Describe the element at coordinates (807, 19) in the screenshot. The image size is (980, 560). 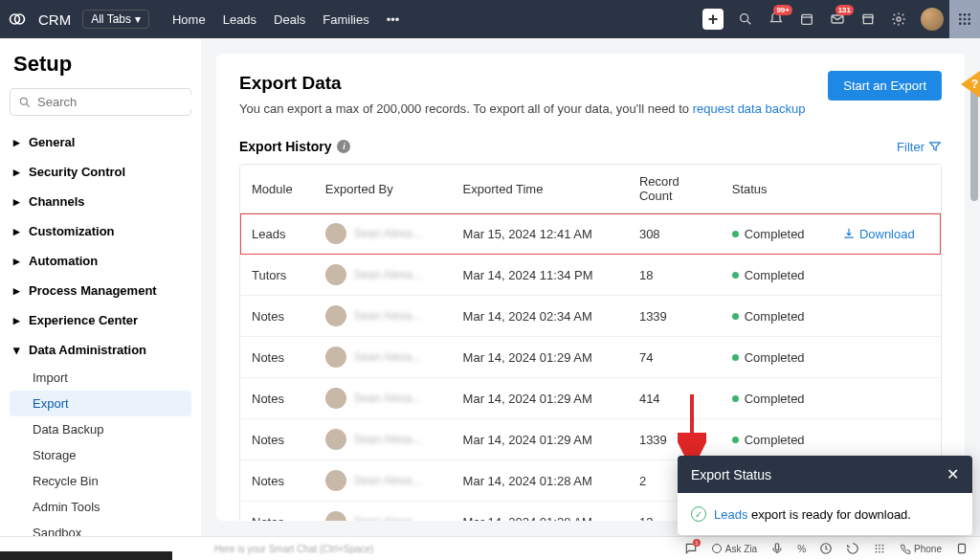
I see `calendar-icon` at that location.